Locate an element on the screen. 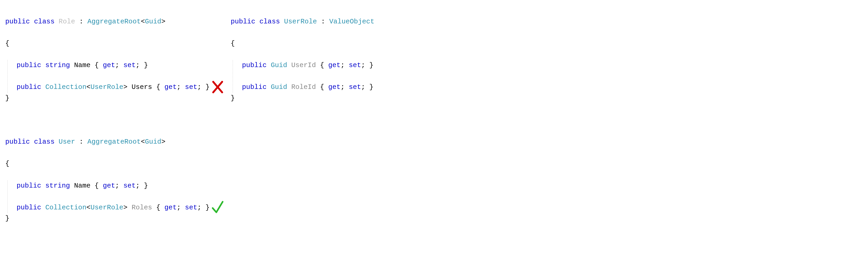 Image resolution: width=868 pixels, height=277 pixels. blank-line is located at coordinates (107, 120).